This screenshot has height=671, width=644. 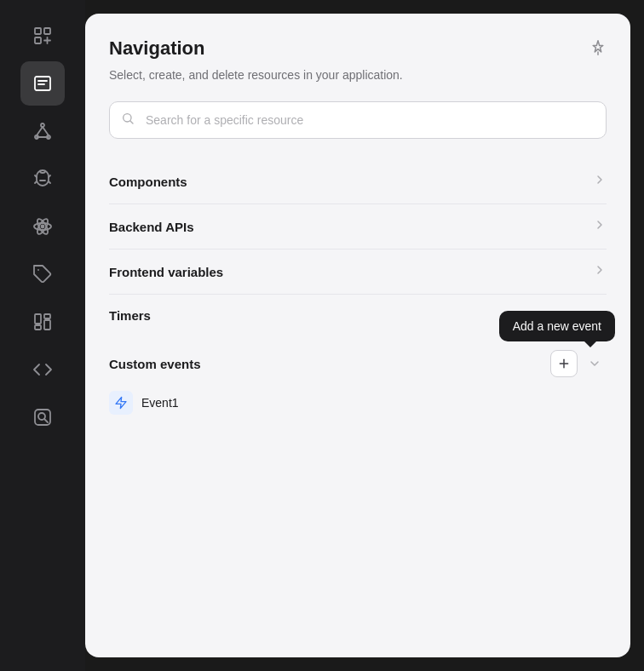 What do you see at coordinates (358, 49) in the screenshot?
I see `panel-header: Navigation` at bounding box center [358, 49].